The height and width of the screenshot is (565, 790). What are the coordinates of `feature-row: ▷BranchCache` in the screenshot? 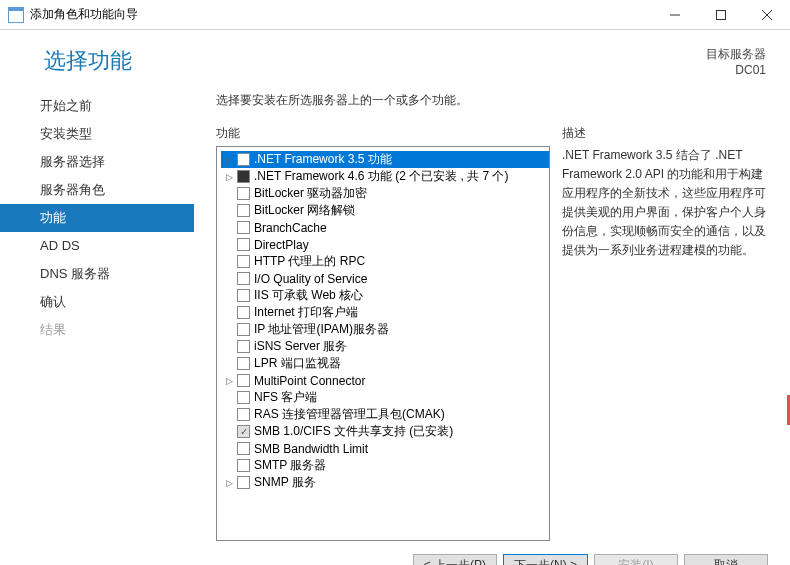 It's located at (385, 228).